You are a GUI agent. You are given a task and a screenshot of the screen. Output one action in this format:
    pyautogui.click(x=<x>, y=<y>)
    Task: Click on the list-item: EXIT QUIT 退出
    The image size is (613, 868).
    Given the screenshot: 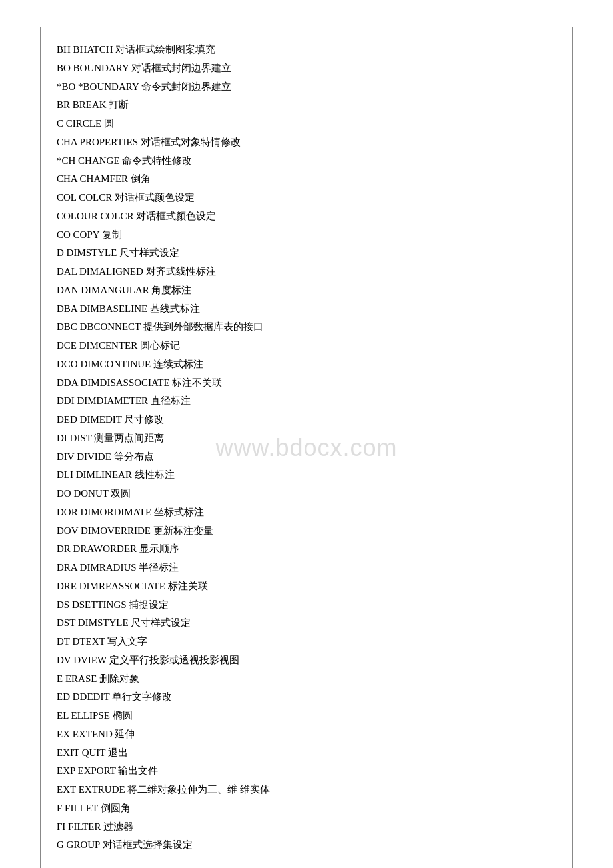 What is the action you would take?
    pyautogui.click(x=306, y=753)
    